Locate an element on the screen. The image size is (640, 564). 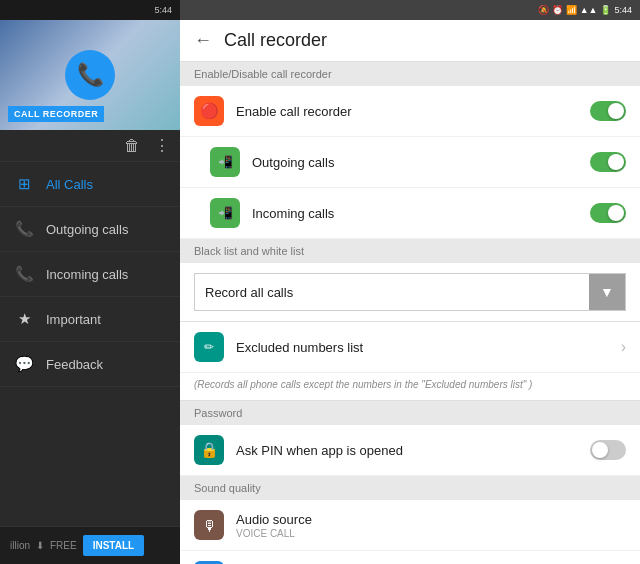
feedback-label: Feedback is located at coordinates (74, 364).